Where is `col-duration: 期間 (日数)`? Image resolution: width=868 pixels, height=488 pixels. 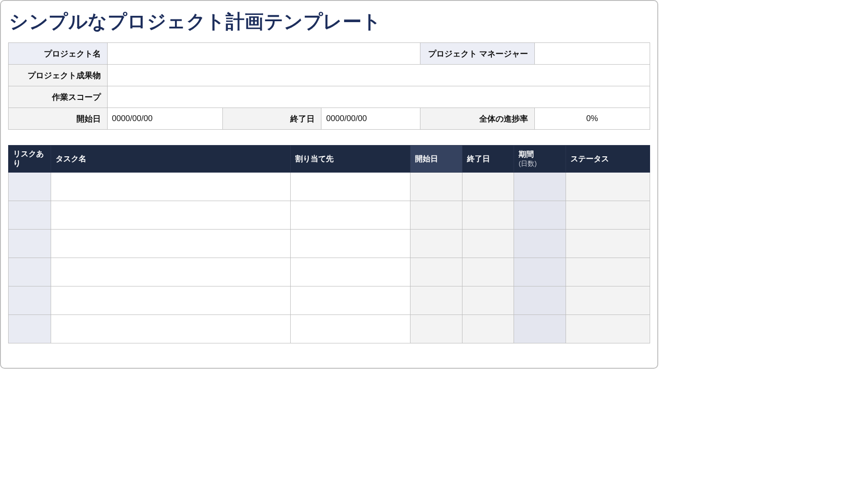 col-duration: 期間 (日数) is located at coordinates (540, 159).